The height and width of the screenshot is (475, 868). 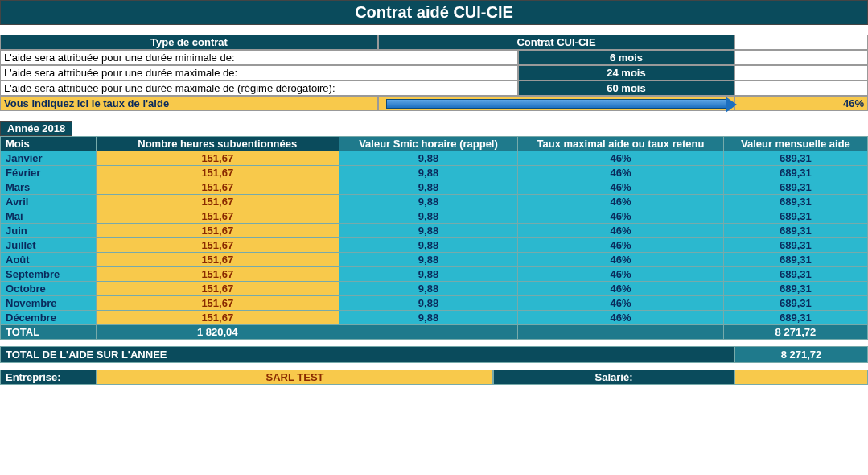 I want to click on col-taux: Taux maximal aide ou taux retenu, so click(x=621, y=144).